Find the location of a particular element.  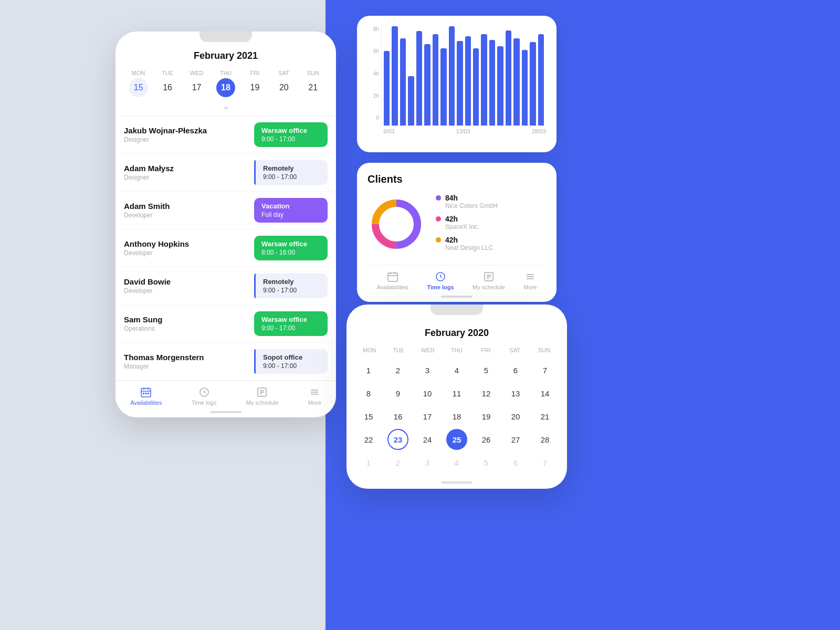

chart-y-labels: 8h 6h 4h 2h 0 is located at coordinates (374, 74).